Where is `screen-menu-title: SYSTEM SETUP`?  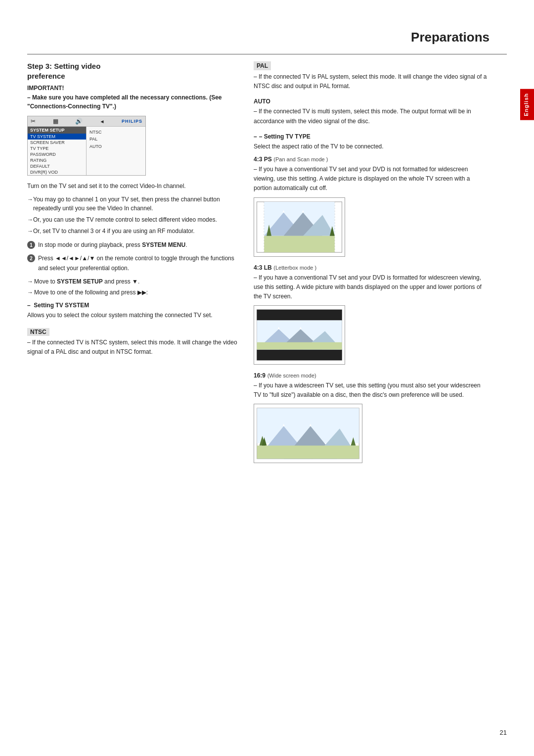 screen-menu-title: SYSTEM SETUP is located at coordinates (57, 130).